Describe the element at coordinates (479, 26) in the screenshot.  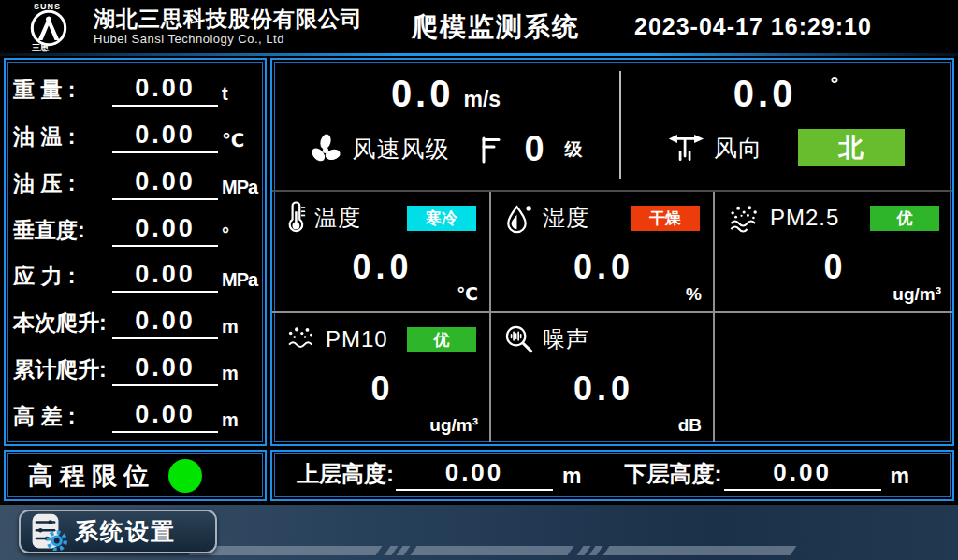
I see `header: SUNS 三思 湖北三思科技股份有限公司 Hubei Sansi Technol…` at that location.